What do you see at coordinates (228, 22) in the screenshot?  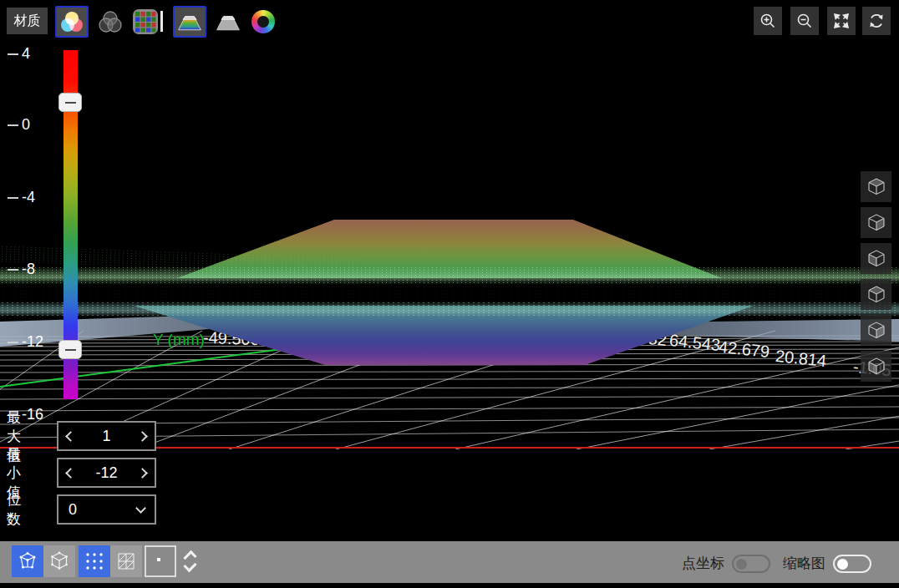 I see `gray-height-map-button` at bounding box center [228, 22].